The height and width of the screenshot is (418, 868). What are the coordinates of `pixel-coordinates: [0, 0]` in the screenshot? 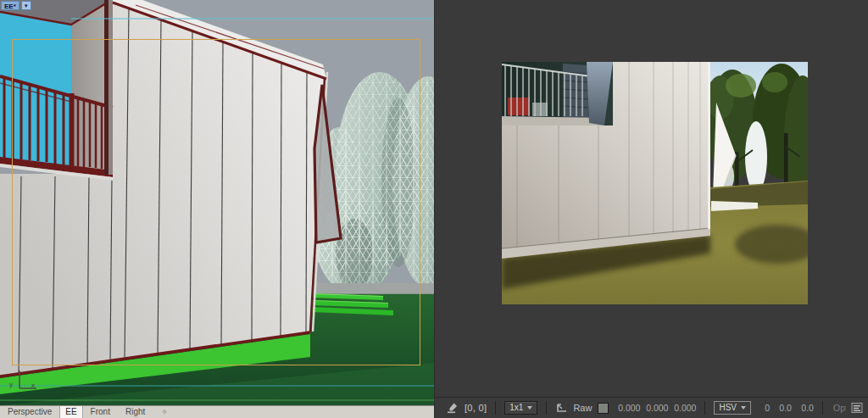 It's located at (476, 408).